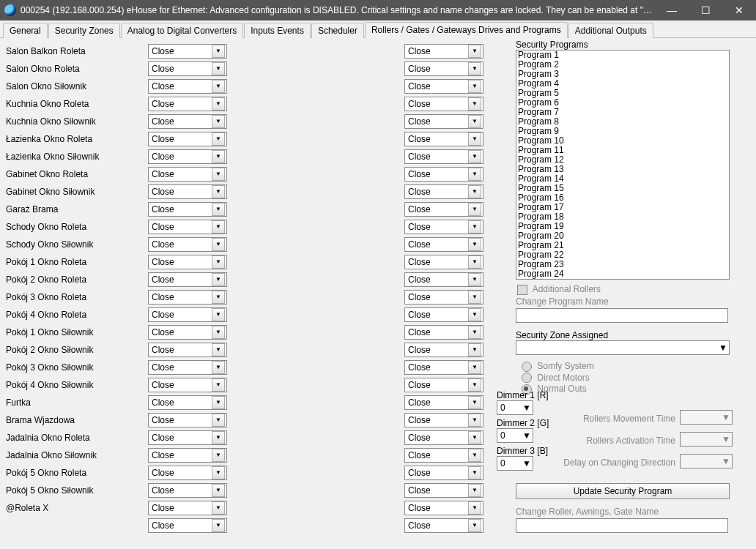  What do you see at coordinates (75, 385) in the screenshot?
I see `roller-label: Pokój 4 Okno Siłownik` at bounding box center [75, 385].